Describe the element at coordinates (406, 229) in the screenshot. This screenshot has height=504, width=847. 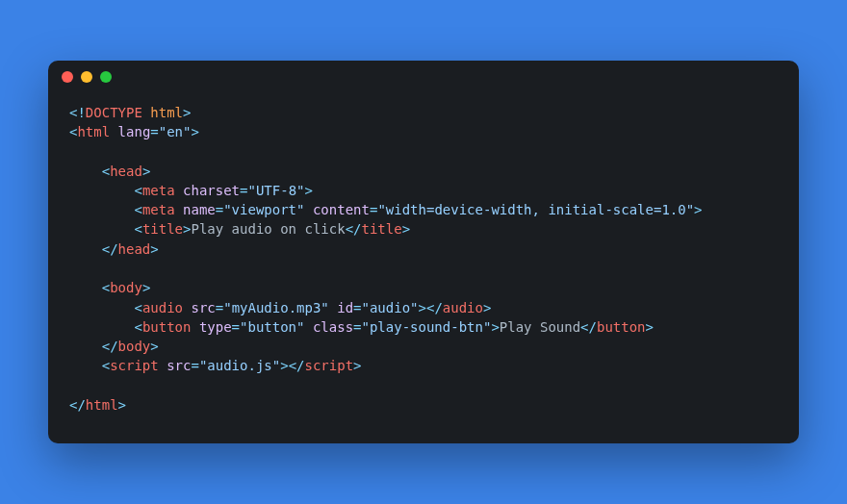
I see `title-close-gt: >` at that location.